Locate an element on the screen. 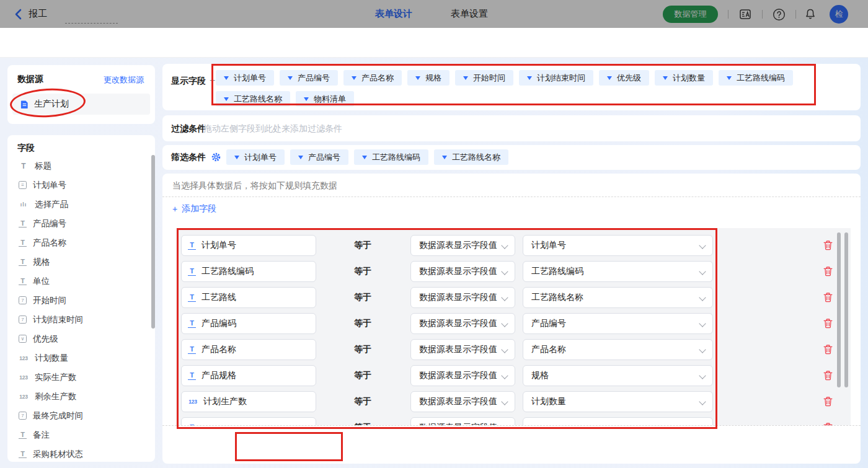 This screenshot has height=468, width=868. rule-value-select: 规格 is located at coordinates (618, 376).